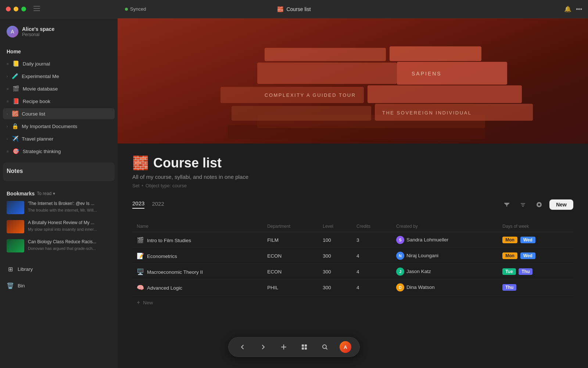 The width and height of the screenshot is (588, 368). I want to click on table-row: 🎬Intro to Film Studies FILM 100 3 SSandr…, so click(353, 240).